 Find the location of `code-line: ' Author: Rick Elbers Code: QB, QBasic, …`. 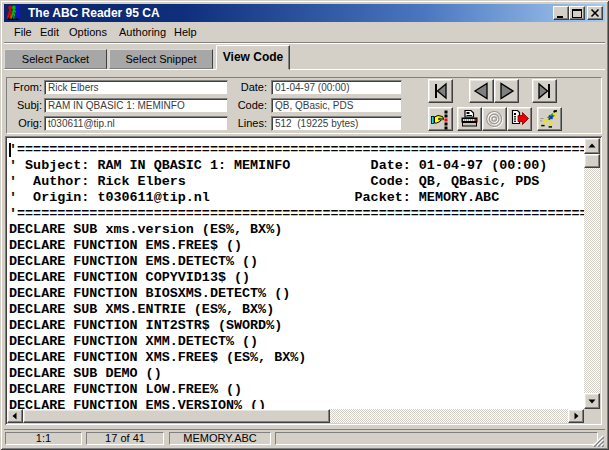

code-line: ' Author: Rick Elbers Code: QB, QBasic, … is located at coordinates (296, 182).